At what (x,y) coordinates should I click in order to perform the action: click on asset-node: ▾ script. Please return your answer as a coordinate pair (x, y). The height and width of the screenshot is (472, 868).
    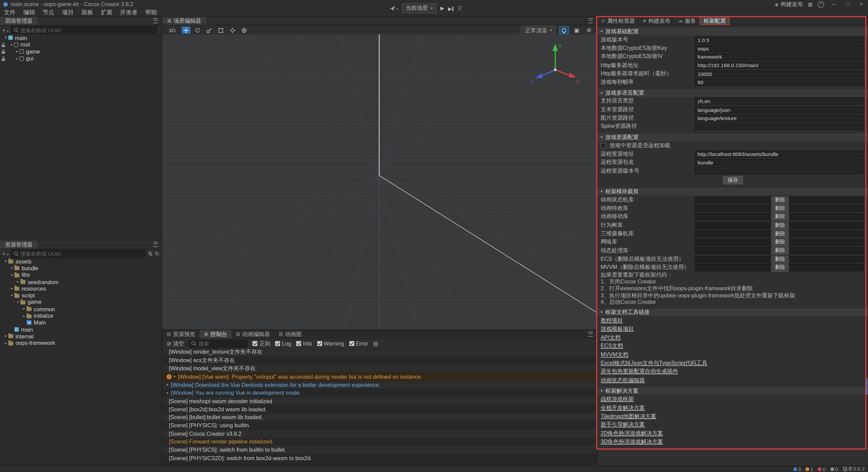
    Looking at the image, I should click on (81, 295).